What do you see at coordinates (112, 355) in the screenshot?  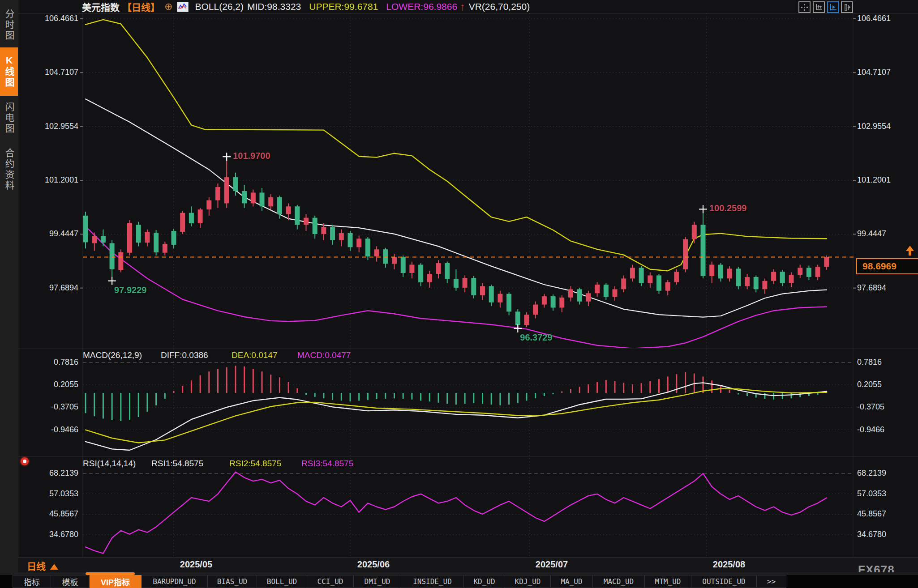 I see `macd-title: MACD(26,12,9)` at bounding box center [112, 355].